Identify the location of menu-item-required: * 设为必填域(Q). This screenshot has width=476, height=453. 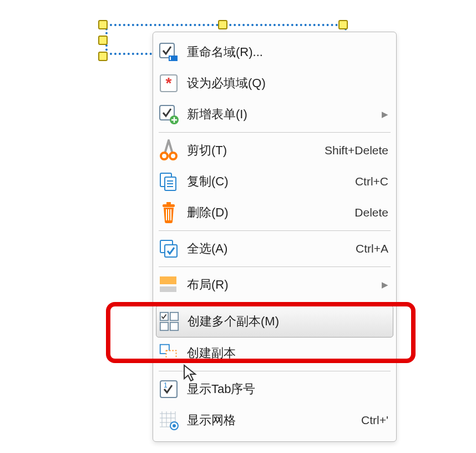
(275, 83).